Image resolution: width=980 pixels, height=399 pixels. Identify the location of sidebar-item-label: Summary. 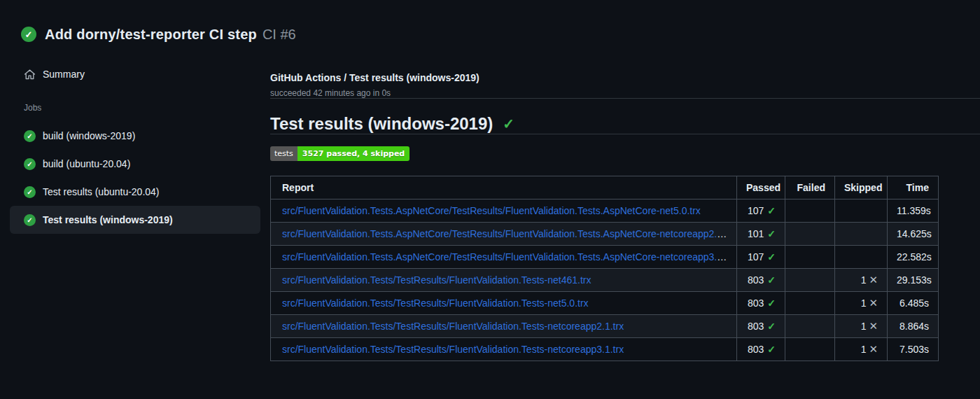
(64, 74).